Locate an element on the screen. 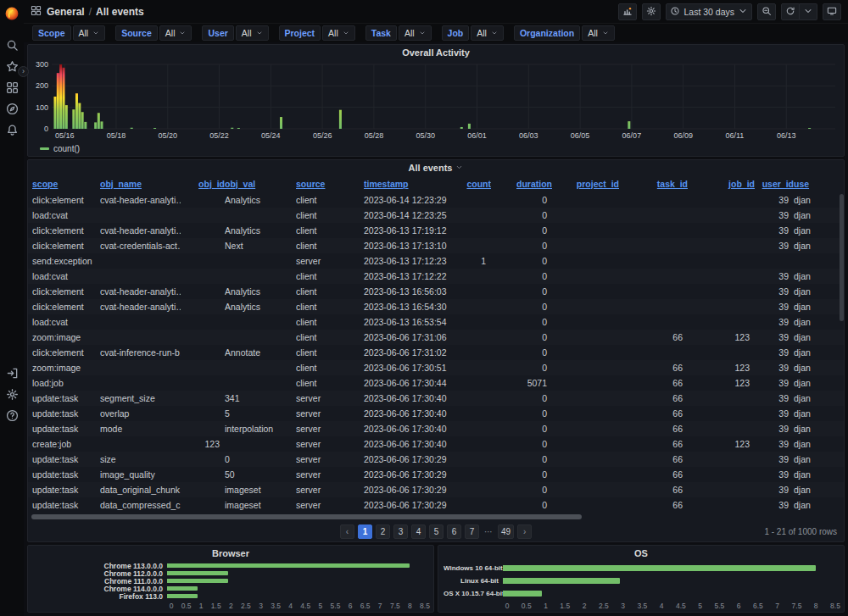  column-header-obj_val: obj_val is located at coordinates (260, 184).